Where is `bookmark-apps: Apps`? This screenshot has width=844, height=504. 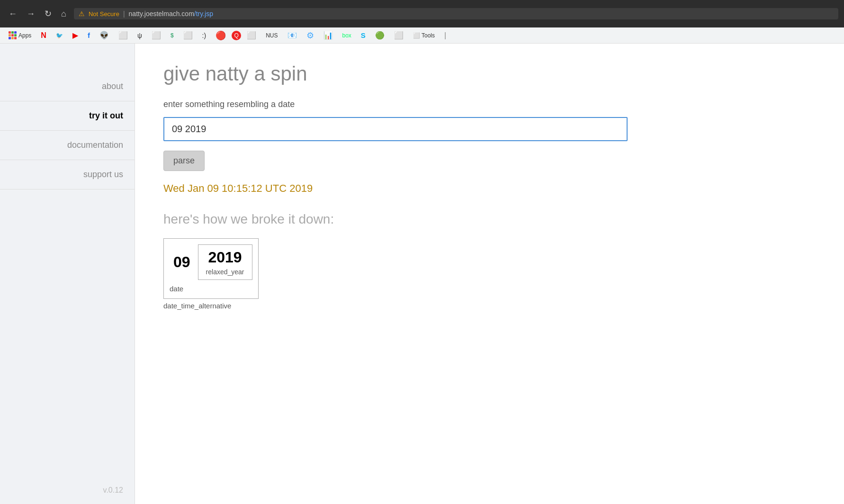
bookmark-apps: Apps is located at coordinates (20, 35).